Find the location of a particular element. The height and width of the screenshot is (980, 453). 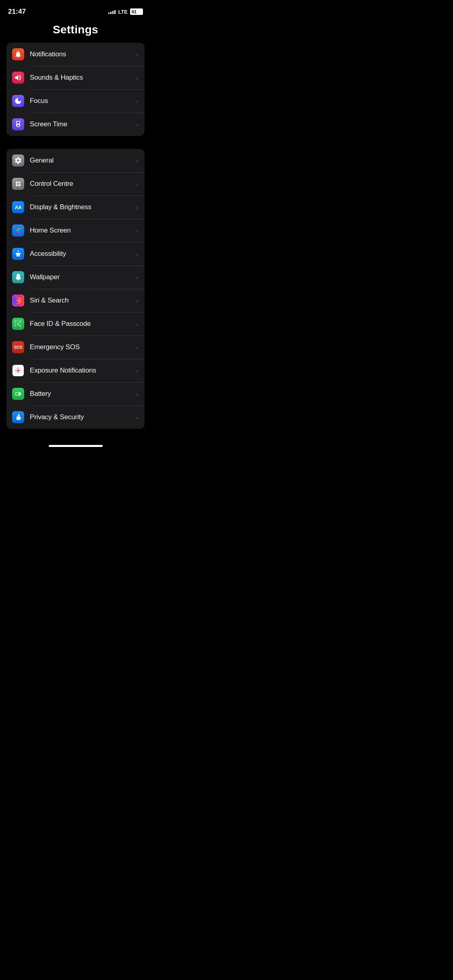

settings-item-sos: SOS Emergency SOS › is located at coordinates (76, 347).